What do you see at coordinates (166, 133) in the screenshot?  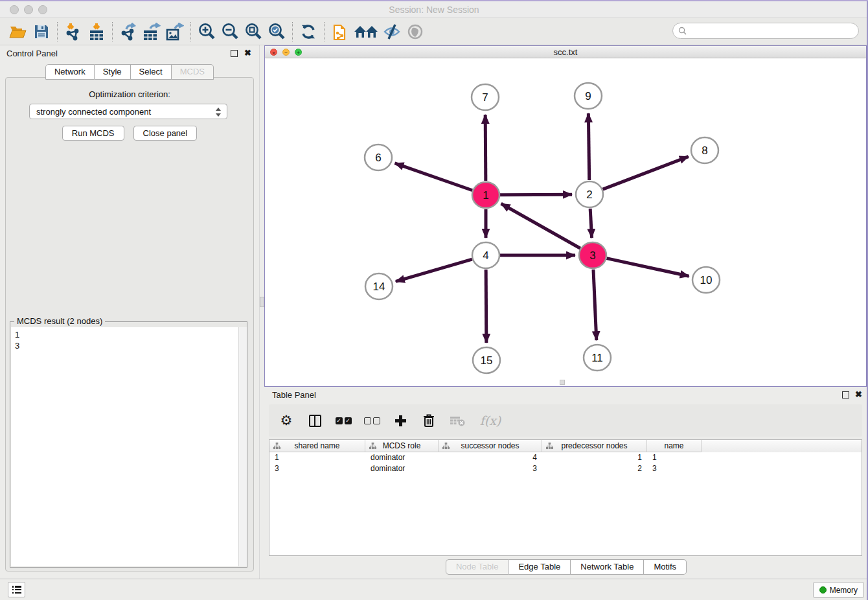 I see `close-panel-button: Close panel` at bounding box center [166, 133].